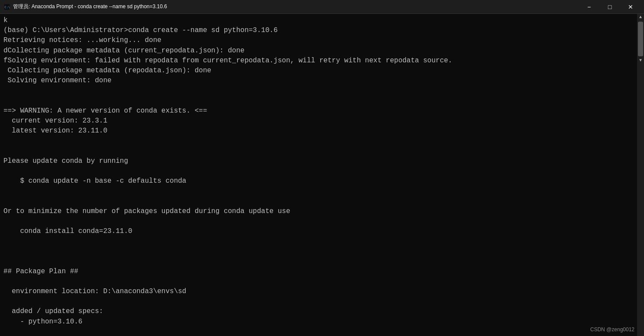  What do you see at coordinates (641, 39) in the screenshot?
I see `scroll-thumb` at bounding box center [641, 39].